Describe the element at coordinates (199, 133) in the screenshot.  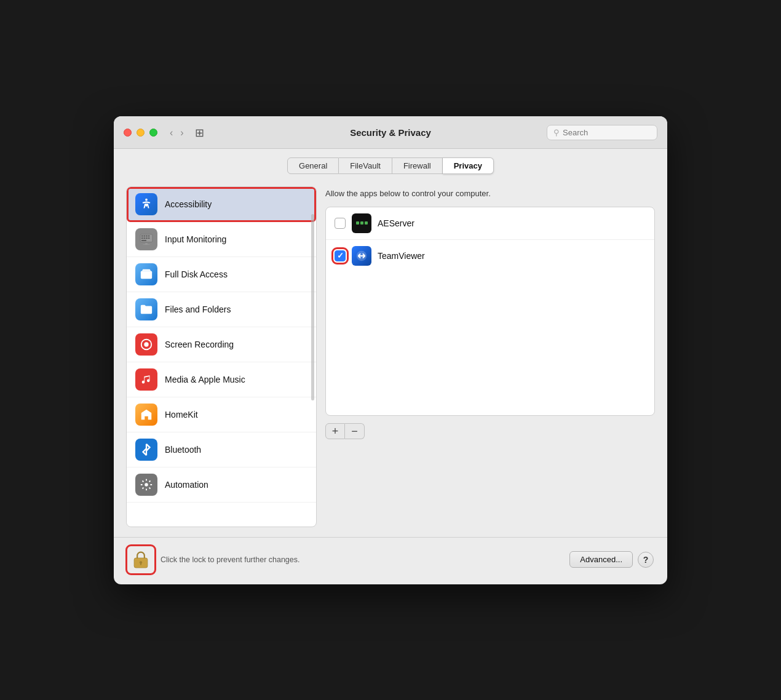
I see `app-grid-button: ⊞` at that location.